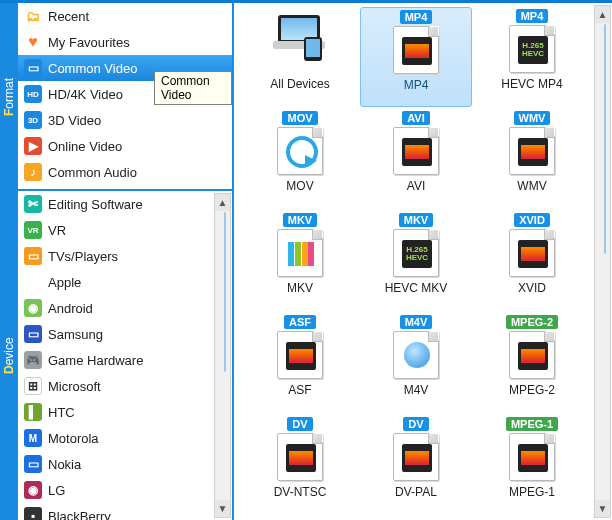 The width and height of the screenshot is (612, 520). Describe the element at coordinates (532, 144) in the screenshot. I see `tile-thumb: WMV` at that location.